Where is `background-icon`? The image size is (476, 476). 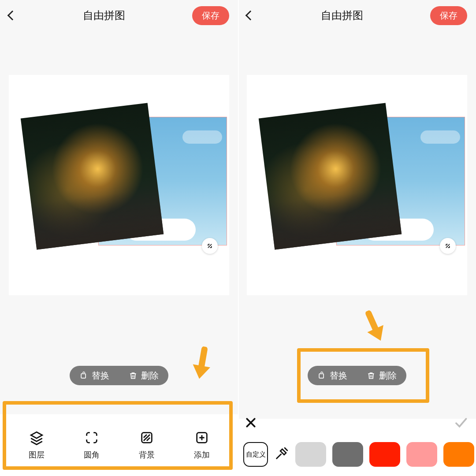 background-icon is located at coordinates (147, 438).